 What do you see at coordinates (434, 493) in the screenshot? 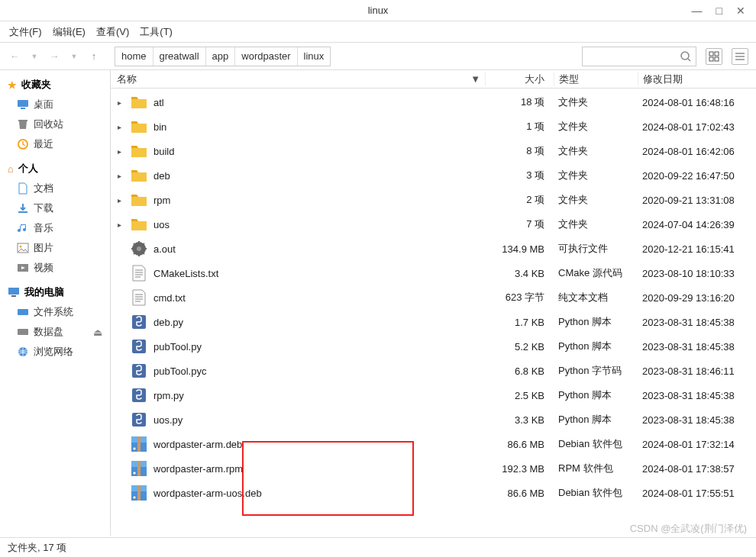
I see `file-row: wordpaster-arm-uos.deb86.6 MBDebian 软件包2…` at bounding box center [434, 493].